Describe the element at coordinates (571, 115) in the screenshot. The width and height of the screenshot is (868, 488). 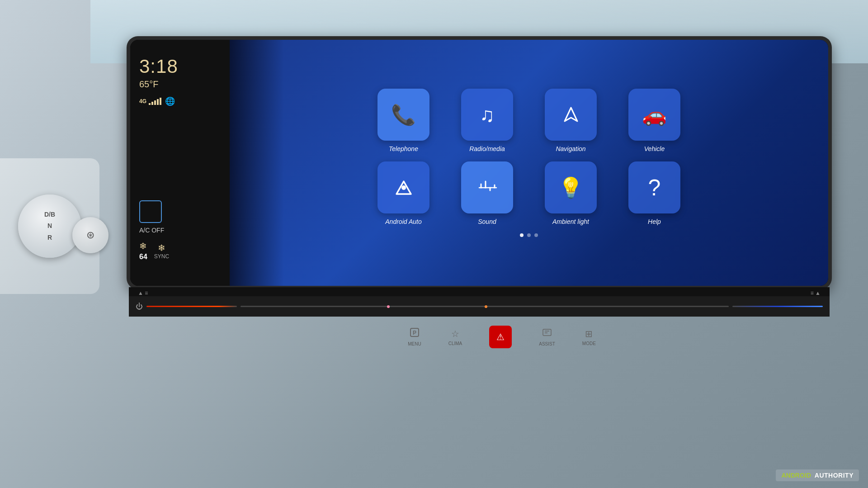
I see `navigation-svg-icon` at that location.